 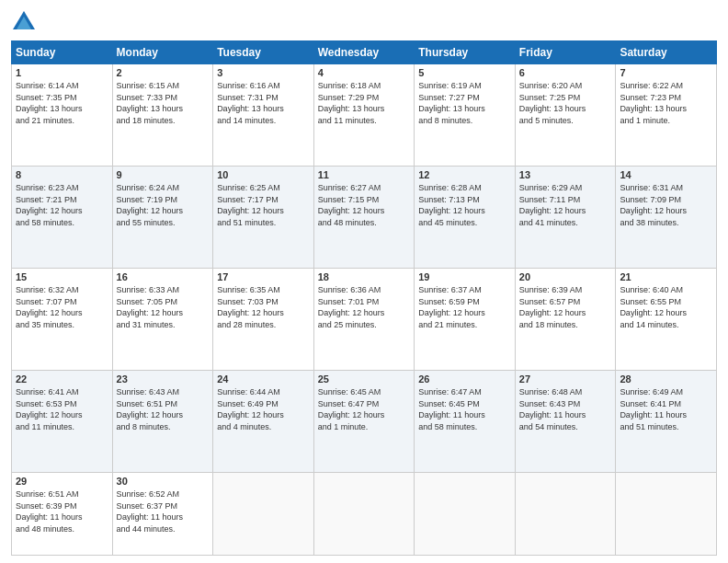 I want to click on day-cell: 6Sunrise: 6:20 AM Sunset: 7:25 PM Daylig…, so click(x=565, y=116).